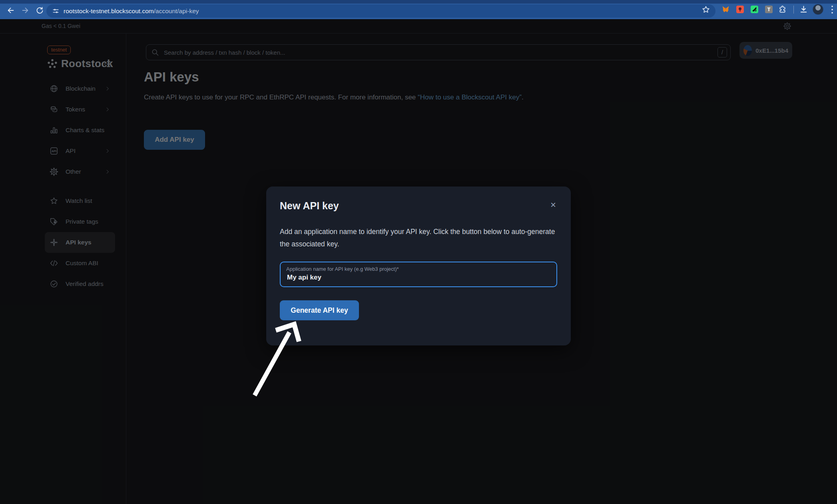 The height and width of the screenshot is (504, 837). What do you see at coordinates (553, 205) in the screenshot?
I see `modal-close-button: ×` at bounding box center [553, 205].